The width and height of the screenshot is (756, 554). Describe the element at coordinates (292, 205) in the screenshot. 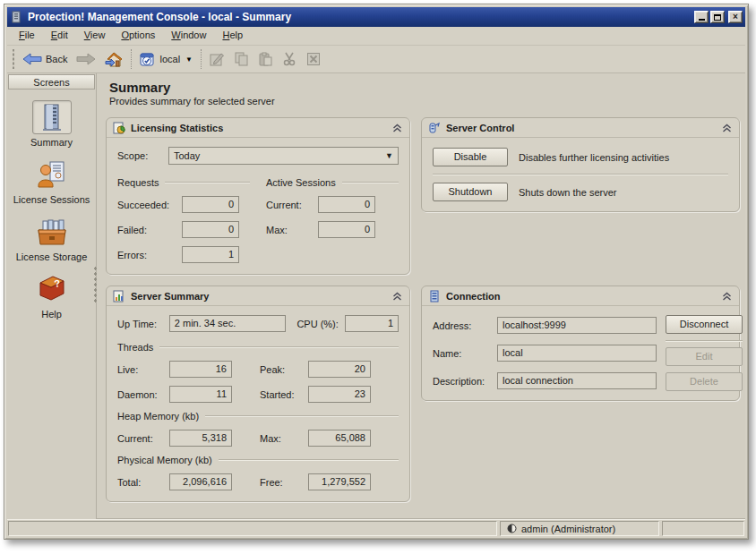

I see `current-label: Current:` at that location.